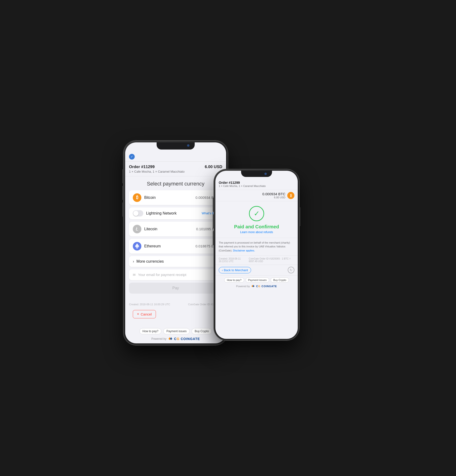  Describe the element at coordinates (146, 314) in the screenshot. I see `cancel-label: Cancel` at that location.